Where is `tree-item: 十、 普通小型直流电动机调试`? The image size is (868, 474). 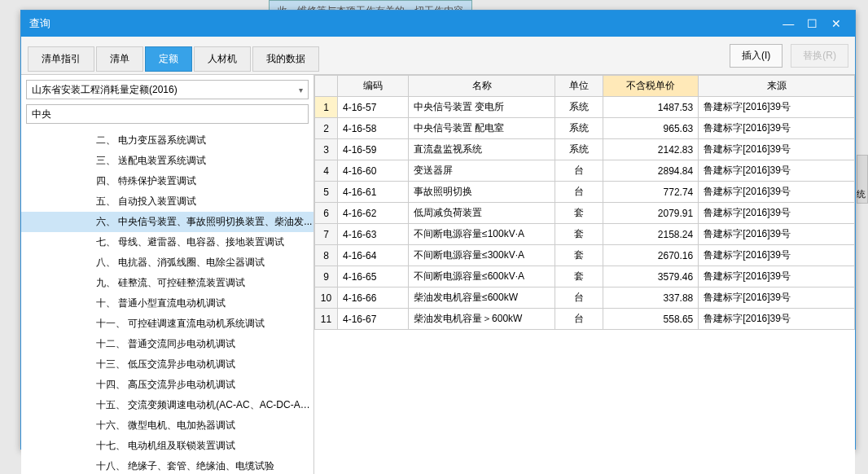 tree-item: 十、 普通小型直流电动机调试 is located at coordinates (168, 303).